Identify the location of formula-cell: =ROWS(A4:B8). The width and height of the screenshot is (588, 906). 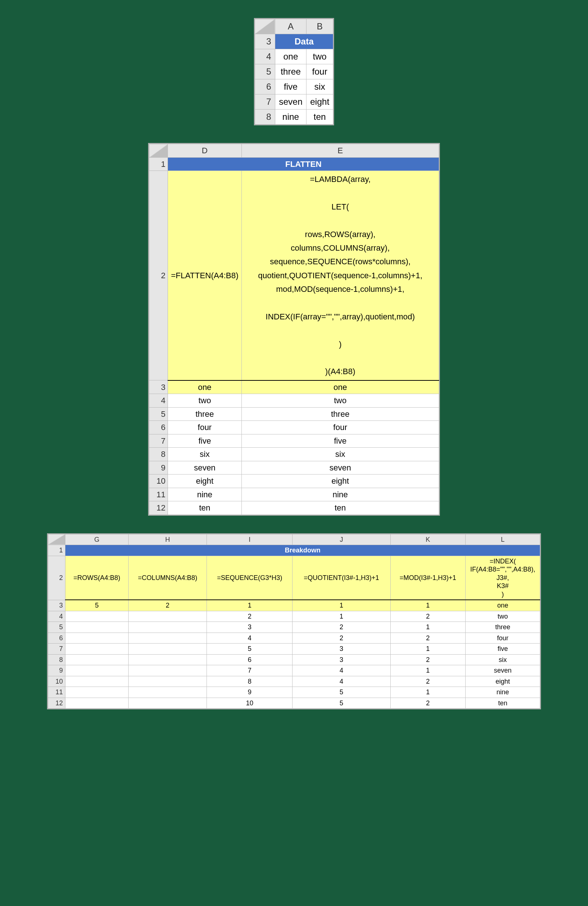
(97, 578).